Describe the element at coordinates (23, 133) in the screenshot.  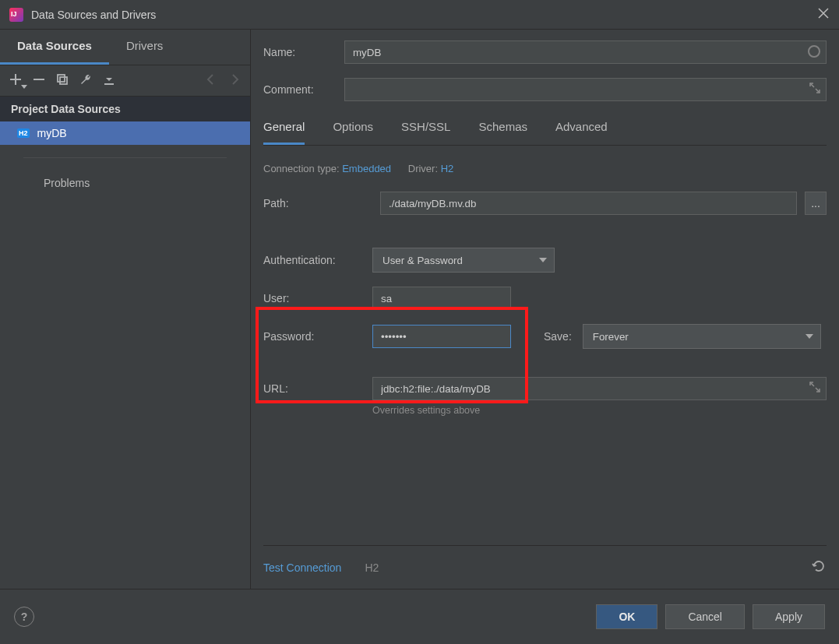
I see `h2-icon: H2` at that location.